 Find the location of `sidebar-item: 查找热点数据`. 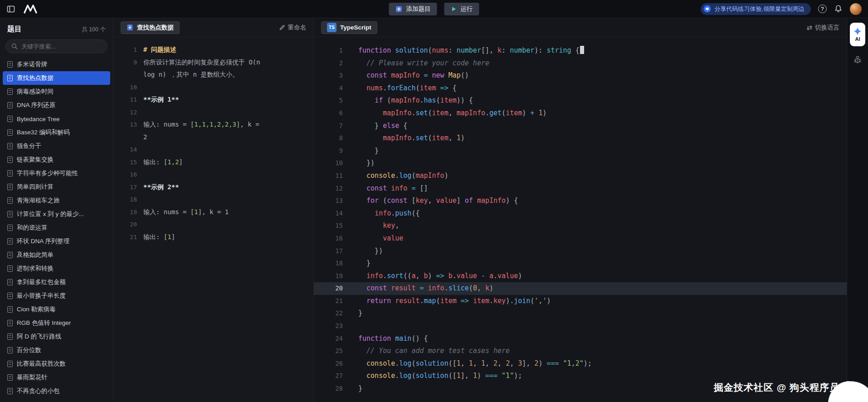

sidebar-item: 查找热点数据 is located at coordinates (56, 78).